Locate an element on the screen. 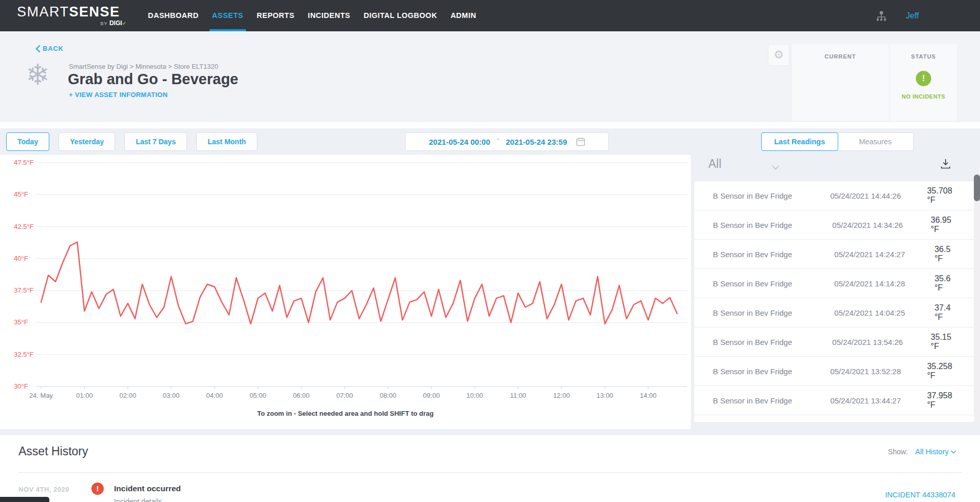 The image size is (980, 502). x-axis-label: 14:00 is located at coordinates (648, 395).